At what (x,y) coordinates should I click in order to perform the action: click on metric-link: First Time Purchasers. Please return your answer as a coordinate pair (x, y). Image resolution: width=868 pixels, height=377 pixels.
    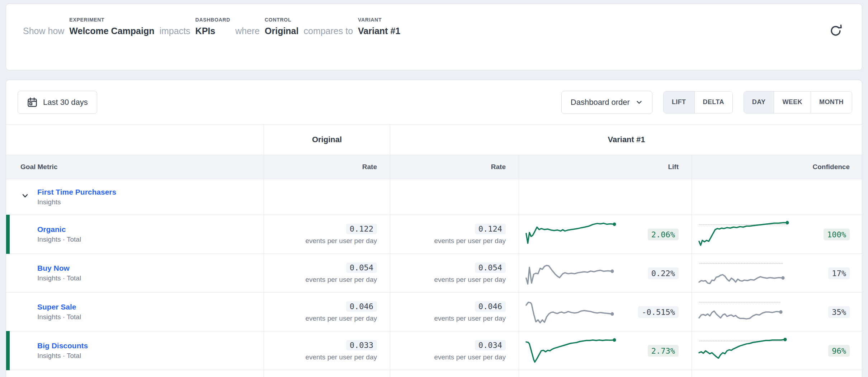
    Looking at the image, I should click on (77, 192).